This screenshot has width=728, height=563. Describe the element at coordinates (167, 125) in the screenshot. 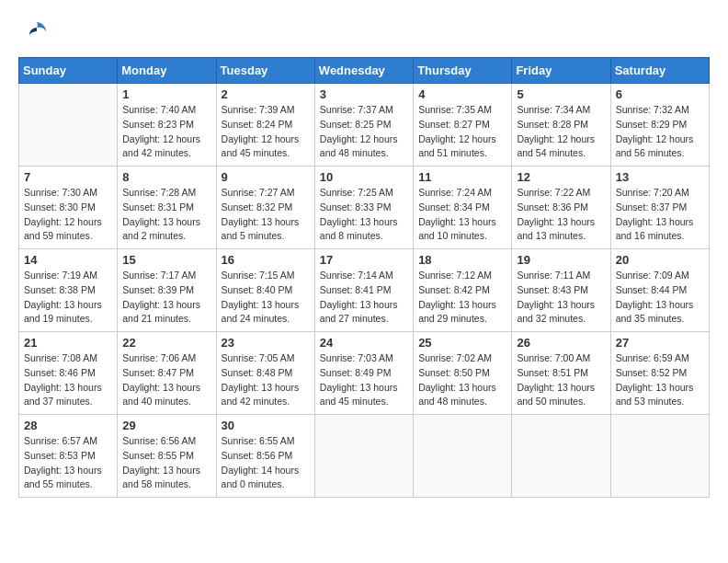

I see `calendar-day-cell: 1Sunrise: 7:40 AMSunset: 8:23 PMDaylight…` at that location.